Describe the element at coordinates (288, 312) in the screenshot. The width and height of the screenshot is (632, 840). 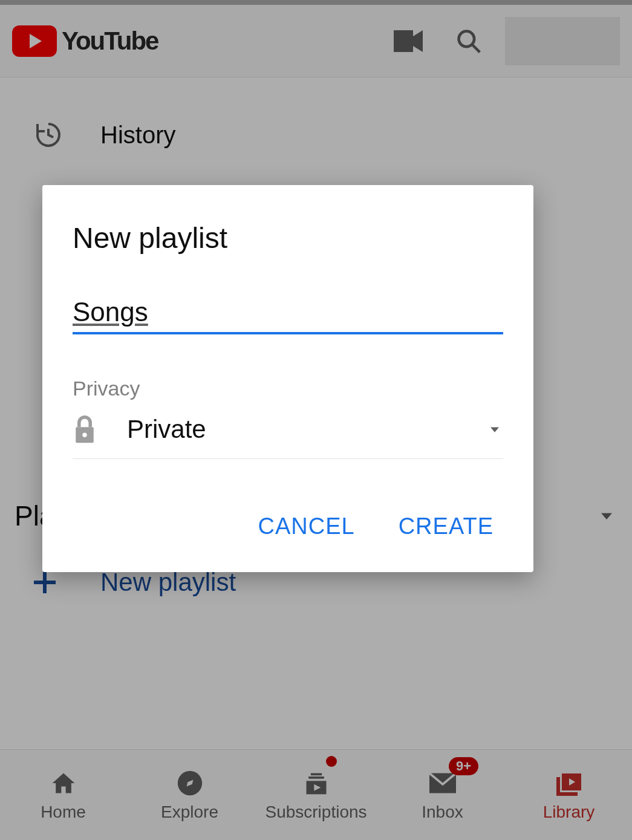
I see `playlist-title-input` at that location.